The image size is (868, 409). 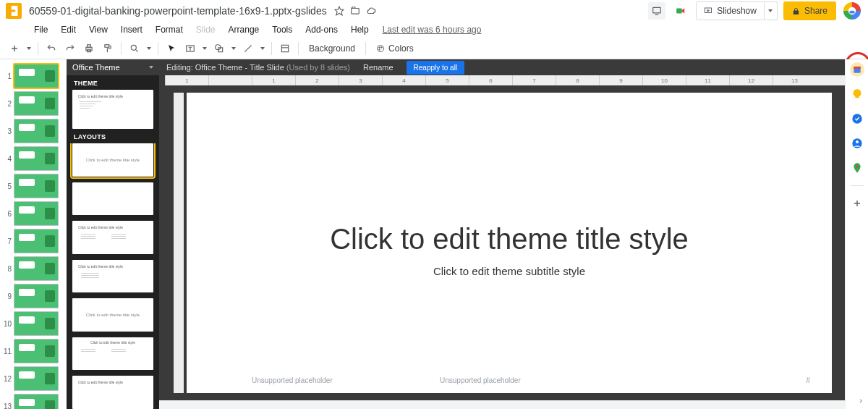 What do you see at coordinates (516, 80) in the screenshot?
I see `horizontal-ruler: 112345678910111213` at bounding box center [516, 80].